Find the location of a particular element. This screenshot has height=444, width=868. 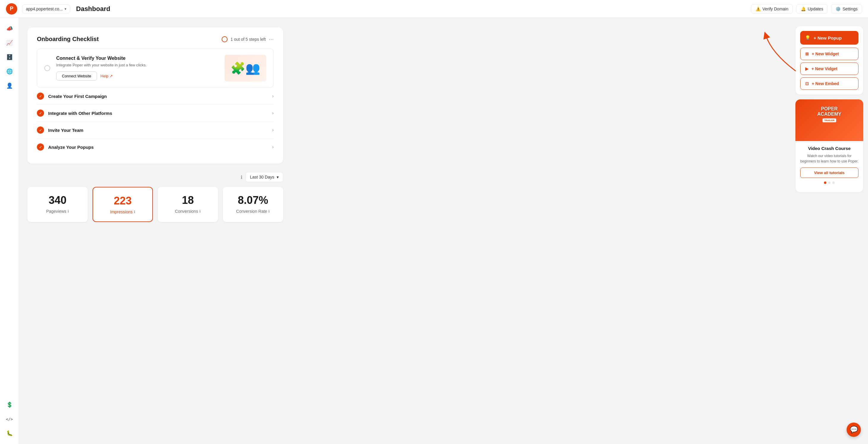

bell-icon: 🔔 is located at coordinates (803, 9).